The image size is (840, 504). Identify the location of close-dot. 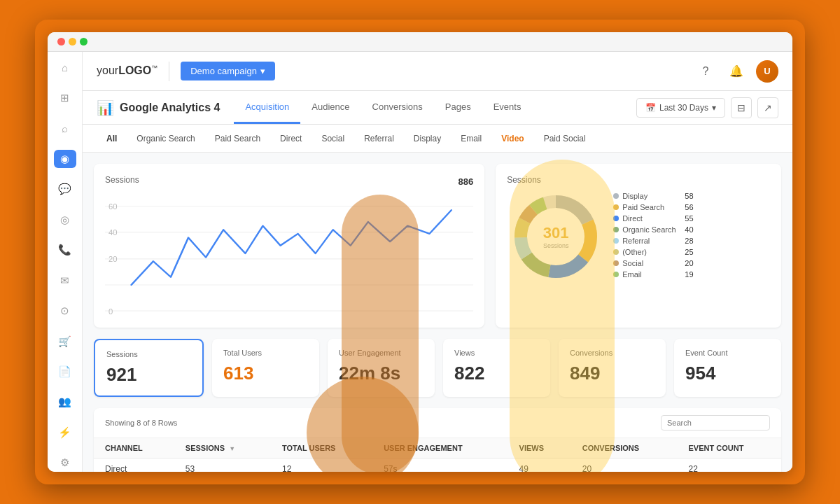
(62, 42).